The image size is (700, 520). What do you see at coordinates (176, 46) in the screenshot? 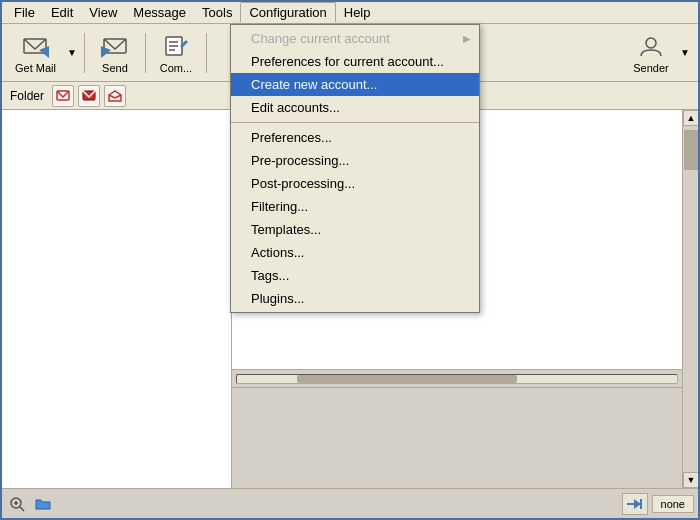
I see `compose-icon` at bounding box center [176, 46].